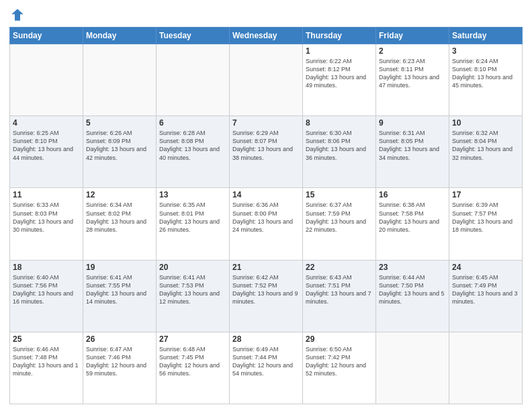 This screenshot has height=411, width=532. I want to click on day-number: 17, so click(486, 195).